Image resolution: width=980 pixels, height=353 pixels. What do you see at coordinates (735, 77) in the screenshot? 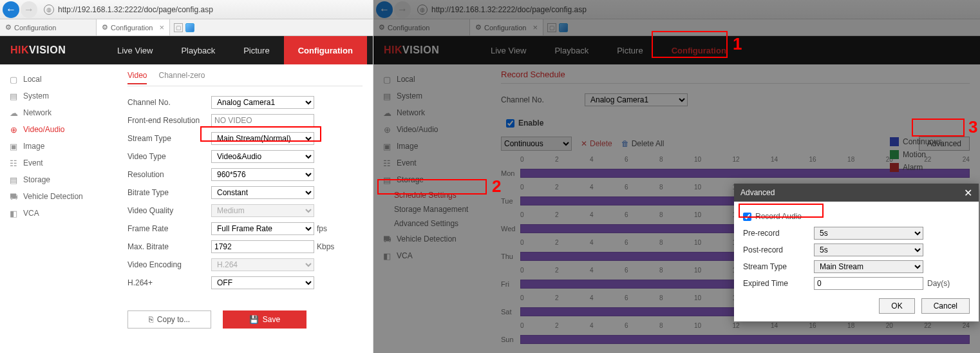
I see `section-title: Record Schedule` at bounding box center [735, 77].